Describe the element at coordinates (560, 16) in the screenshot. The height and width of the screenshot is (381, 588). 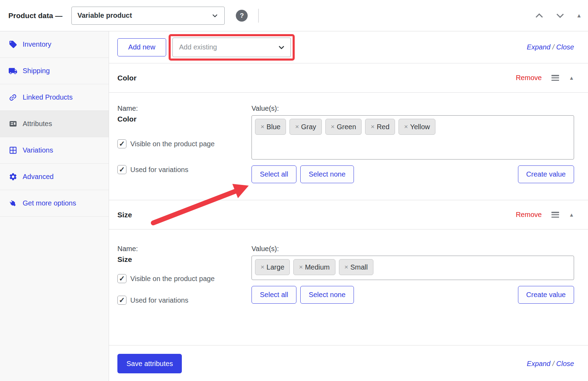
I see `move-down-icon` at that location.